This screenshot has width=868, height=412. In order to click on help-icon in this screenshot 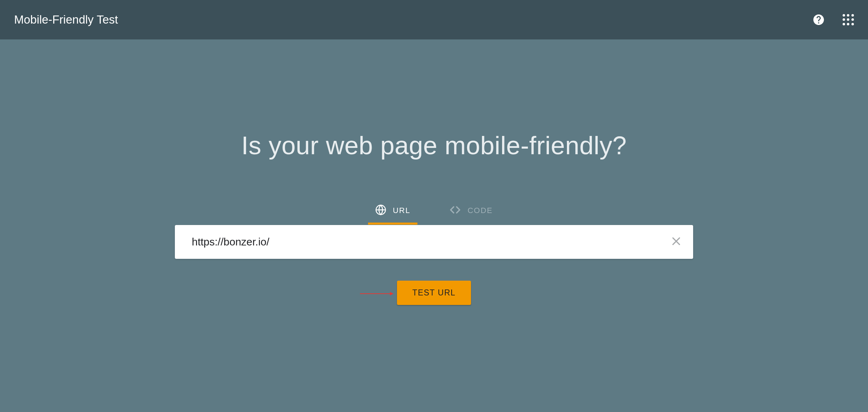, I will do `click(819, 20)`.